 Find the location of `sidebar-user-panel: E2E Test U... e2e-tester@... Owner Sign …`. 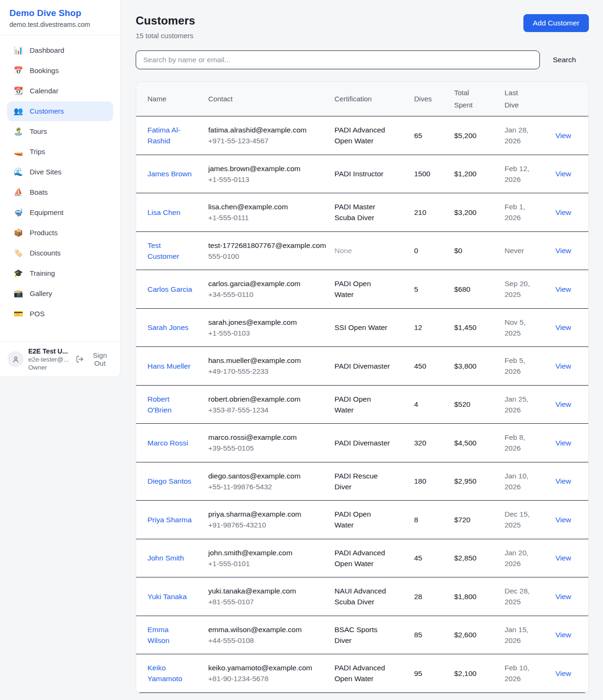

sidebar-user-panel: E2E Test U... e2e-tester@... Owner Sign … is located at coordinates (60, 359).